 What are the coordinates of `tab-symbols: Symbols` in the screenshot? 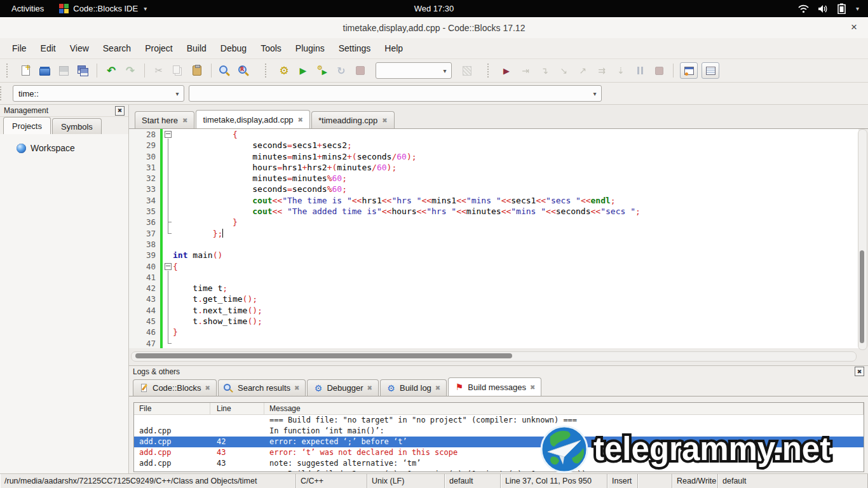 It's located at (77, 126).